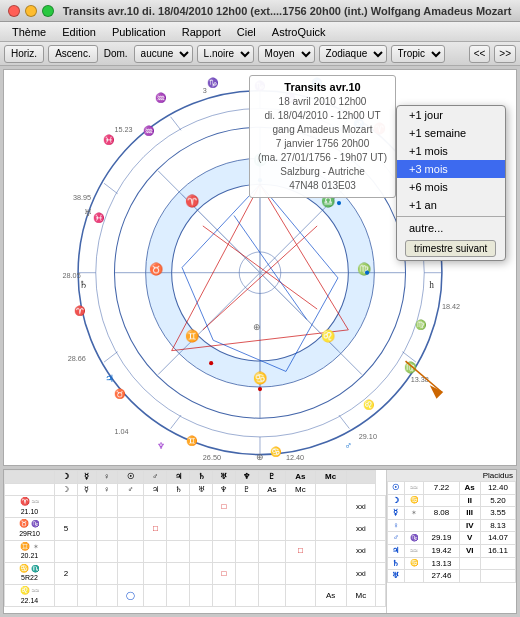 Image resolution: width=520 pixels, height=617 pixels. What do you see at coordinates (451, 205) in the screenshot?
I see `dropdown-item-1year: +1 an` at bounding box center [451, 205].